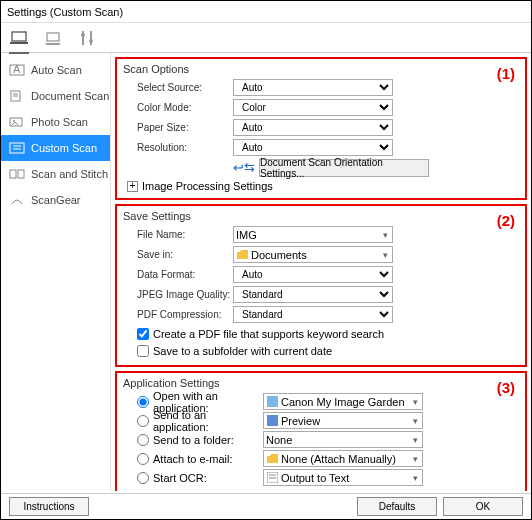  What do you see at coordinates (397, 506) in the screenshot?
I see `defaults-button: Defaults` at bounding box center [397, 506].